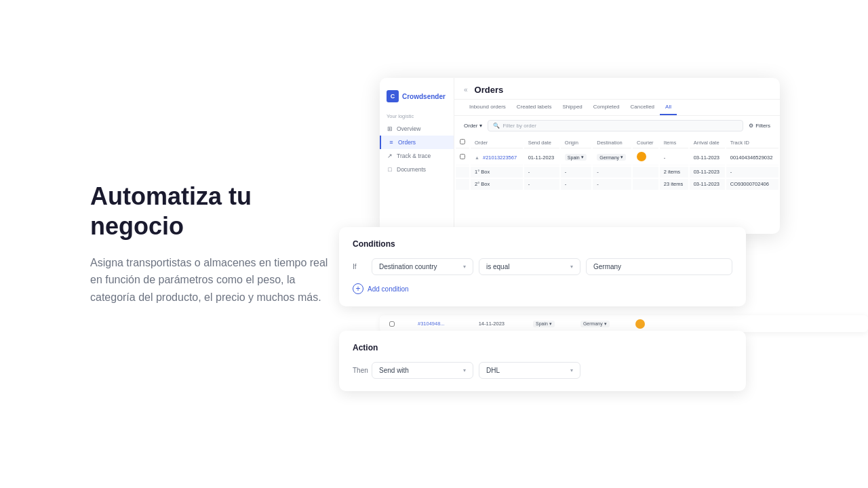  Describe the element at coordinates (477, 157) in the screenshot. I see `expand-icon: ▲` at that location.